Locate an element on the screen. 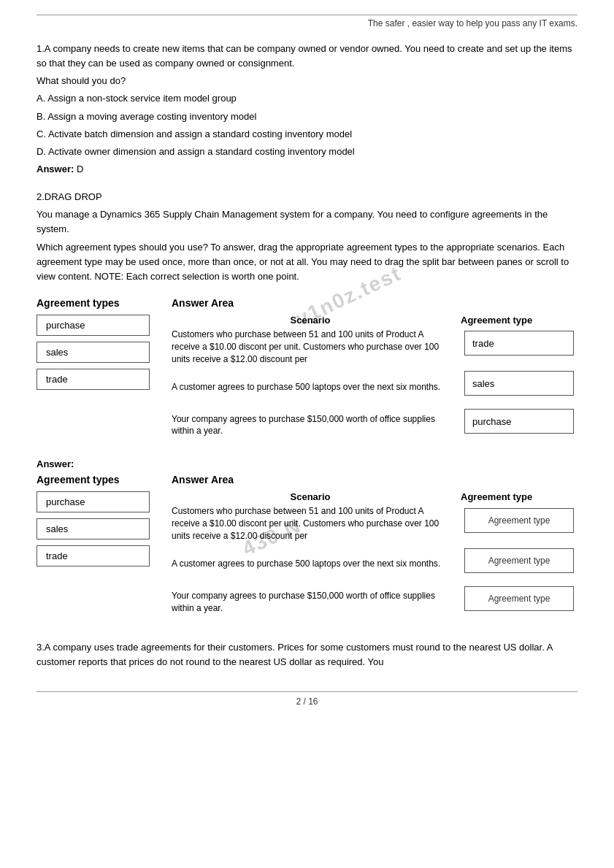 Image resolution: width=614 pixels, height=868 pixels. type-box-purchase: purchase is located at coordinates (93, 326).